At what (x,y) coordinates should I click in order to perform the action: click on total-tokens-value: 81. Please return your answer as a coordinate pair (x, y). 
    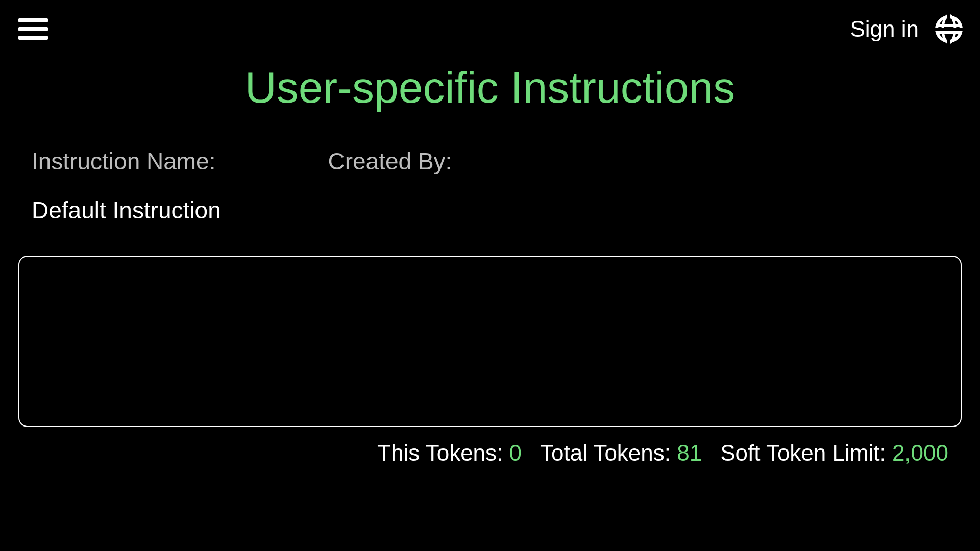
    Looking at the image, I should click on (689, 453).